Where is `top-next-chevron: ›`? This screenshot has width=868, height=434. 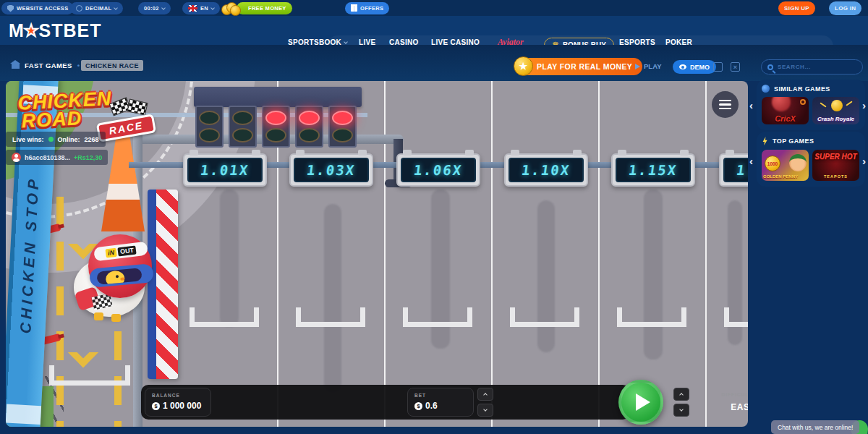 top-next-chevron: › is located at coordinates (864, 161).